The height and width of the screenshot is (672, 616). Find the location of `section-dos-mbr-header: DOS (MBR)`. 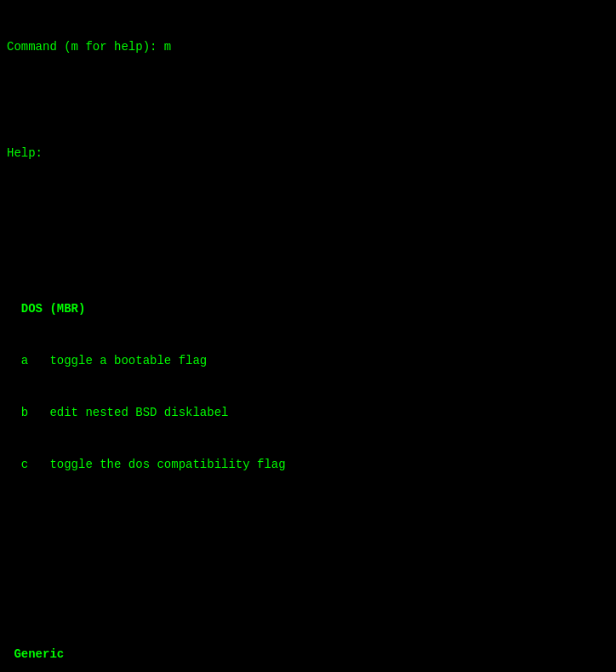

section-dos-mbr-header: DOS (MBR) is located at coordinates (308, 309).